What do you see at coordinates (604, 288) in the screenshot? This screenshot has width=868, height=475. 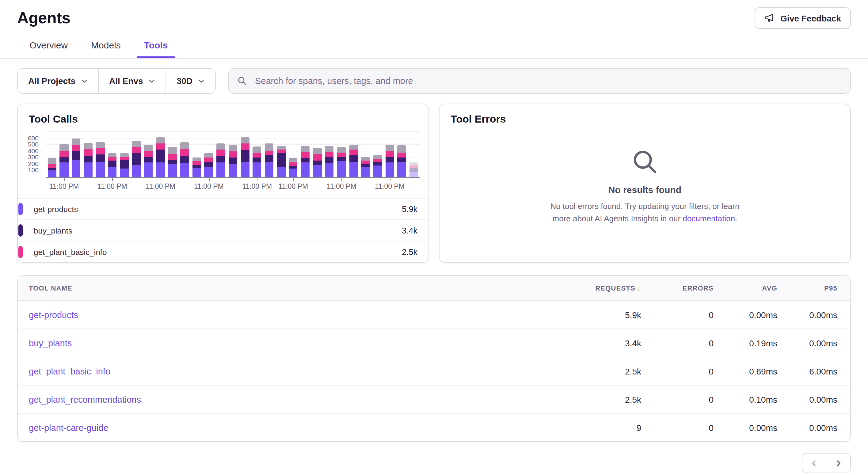 I see `column-header-requests: REQUESTS↓` at bounding box center [604, 288].